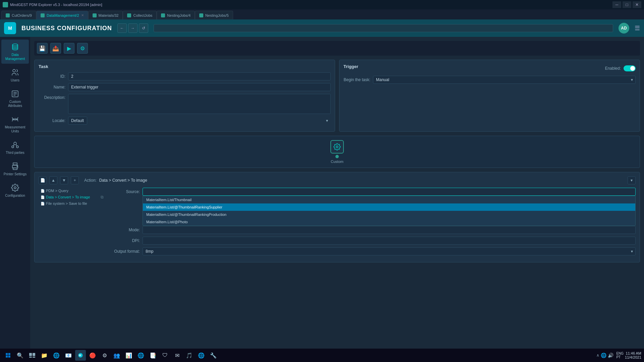  Describe the element at coordinates (111, 355) in the screenshot. I see `taskbar-left: 🔍 📁 🌐 📧 M 🔴 ⚙ 👥 📊 🌐 📑 🛡 ✉ 🎵 🌐 �` at that location.